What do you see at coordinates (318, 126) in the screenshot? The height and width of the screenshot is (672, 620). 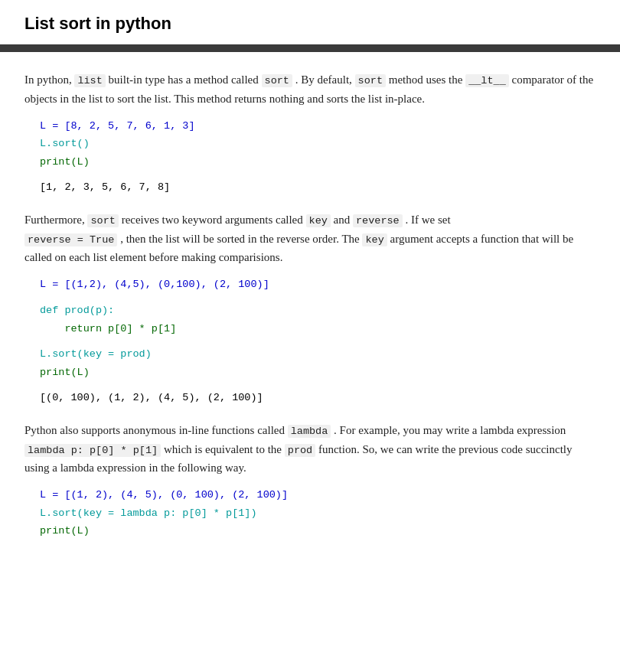 I see `code-line: L = [8, 2, 5, 7, 6, 1, 3]` at bounding box center [318, 126].